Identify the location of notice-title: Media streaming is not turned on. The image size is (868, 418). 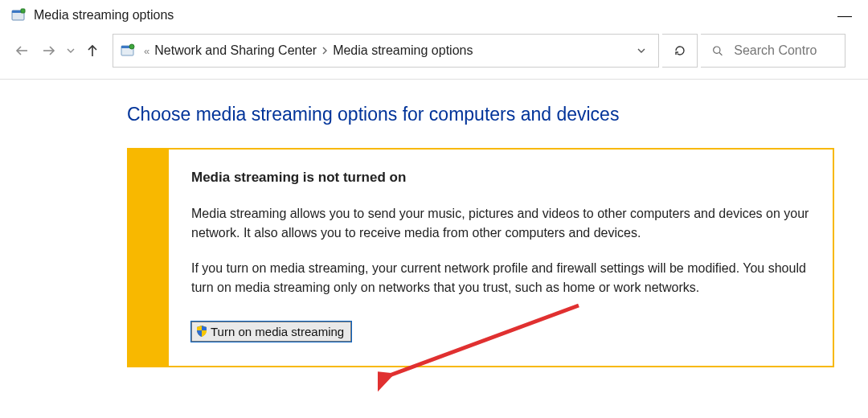
(299, 177).